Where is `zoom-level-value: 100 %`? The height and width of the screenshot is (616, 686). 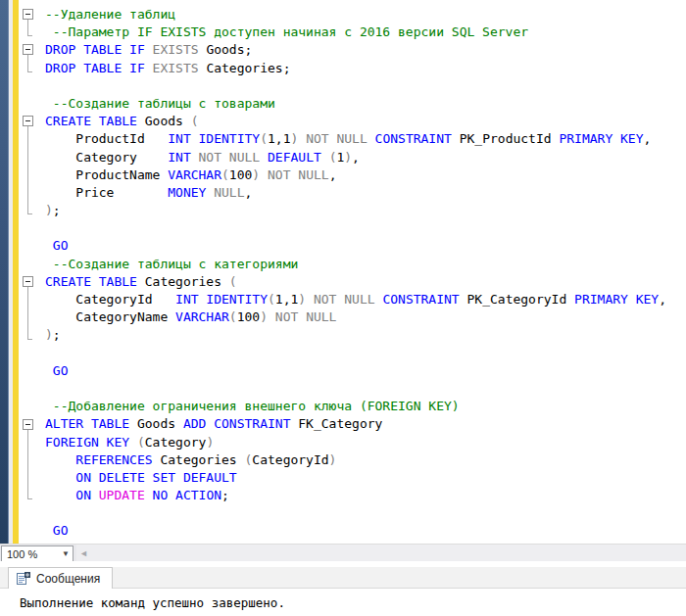
zoom-level-value: 100 % is located at coordinates (30, 554).